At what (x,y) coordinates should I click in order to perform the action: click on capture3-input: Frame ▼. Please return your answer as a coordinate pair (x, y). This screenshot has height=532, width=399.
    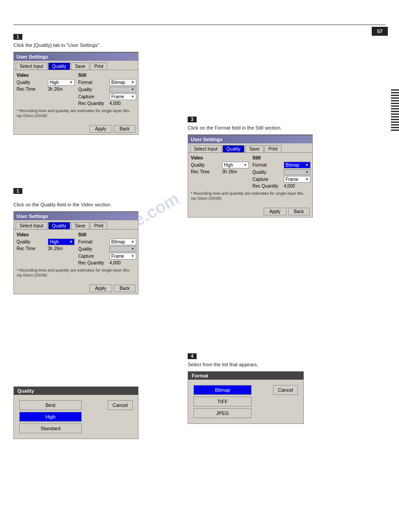
    Looking at the image, I should click on (297, 180).